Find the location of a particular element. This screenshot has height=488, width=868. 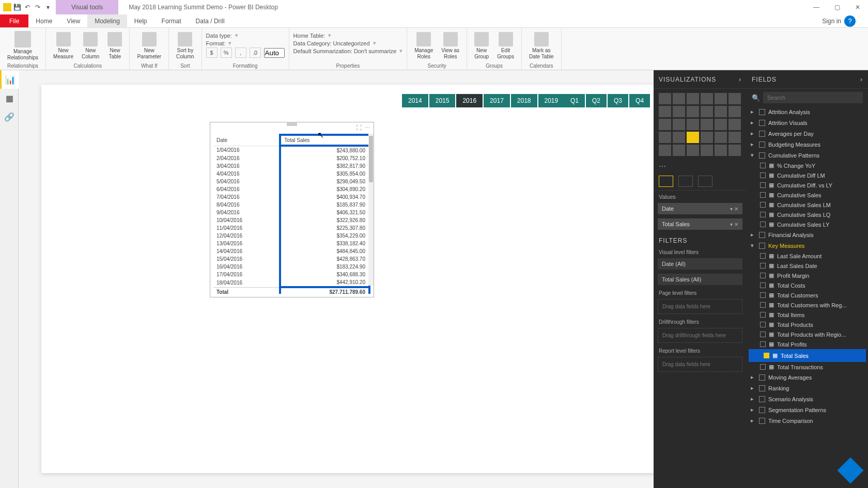

drill-filter-drop: Drag drillthrough fields here is located at coordinates (700, 336).